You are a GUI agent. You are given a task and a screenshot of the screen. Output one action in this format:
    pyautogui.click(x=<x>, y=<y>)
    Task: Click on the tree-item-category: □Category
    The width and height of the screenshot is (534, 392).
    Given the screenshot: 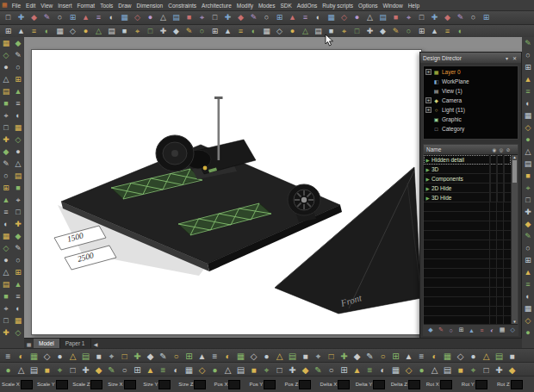 What is the action you would take?
    pyautogui.click(x=470, y=129)
    